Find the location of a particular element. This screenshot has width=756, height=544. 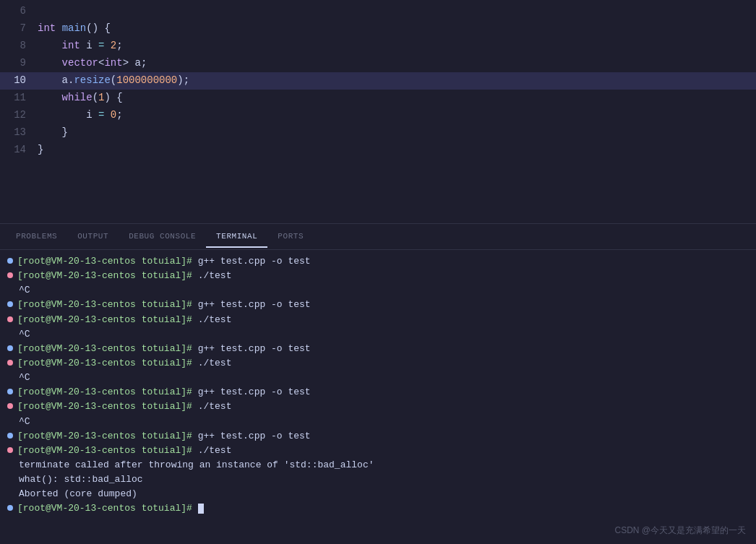

line-num-9: 9 is located at coordinates (19, 63).